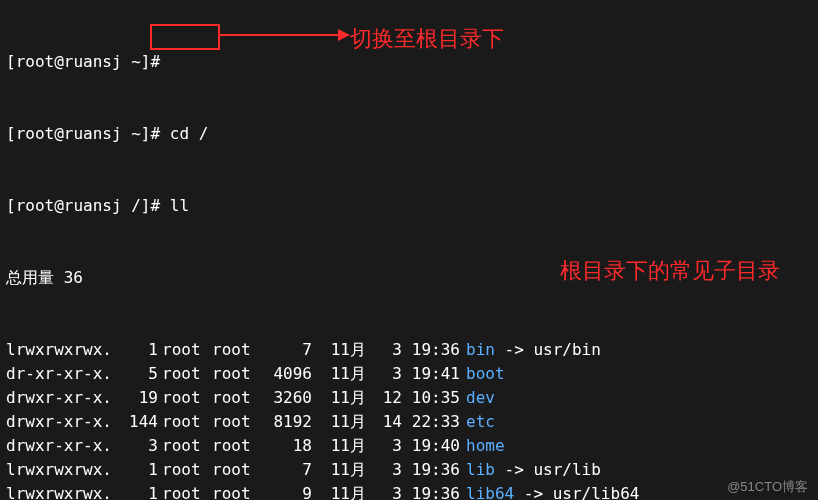  Describe the element at coordinates (384, 422) in the screenshot. I see `day: 14` at that location.